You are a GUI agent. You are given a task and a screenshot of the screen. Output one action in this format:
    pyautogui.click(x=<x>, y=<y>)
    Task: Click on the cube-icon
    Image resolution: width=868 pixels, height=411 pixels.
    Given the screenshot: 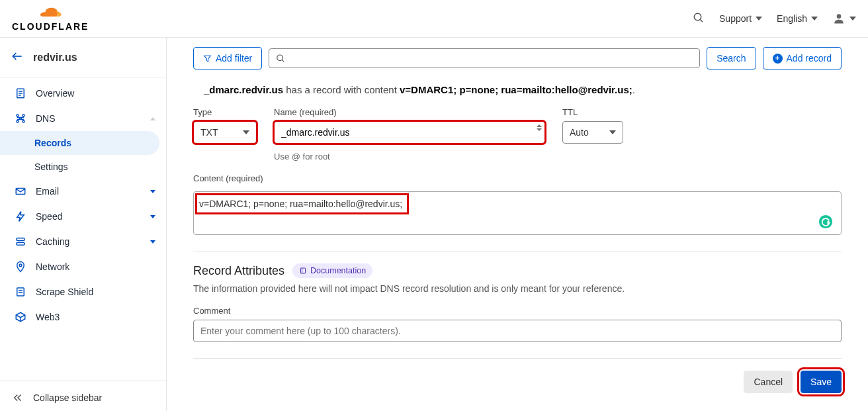 What is the action you would take?
    pyautogui.click(x=21, y=317)
    